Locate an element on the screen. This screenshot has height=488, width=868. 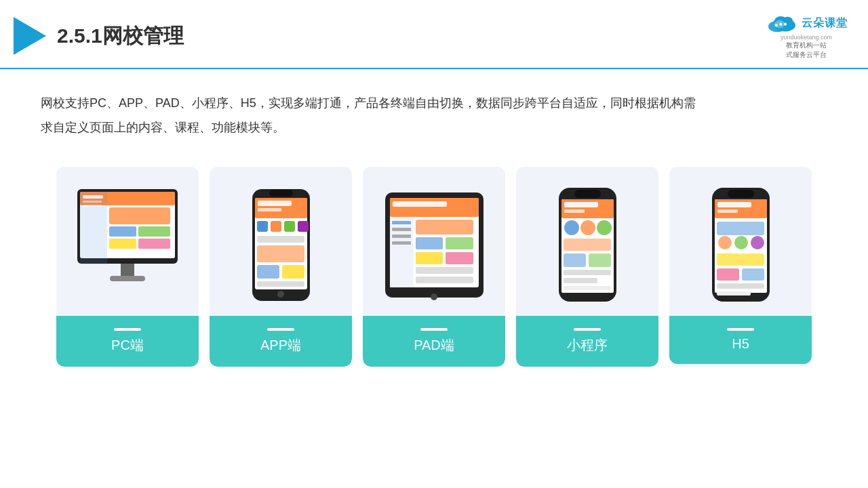
header-right: 云朵课堂 yunduoketang.com 教育机构一站式服务云平台 is located at coordinates (806, 36).